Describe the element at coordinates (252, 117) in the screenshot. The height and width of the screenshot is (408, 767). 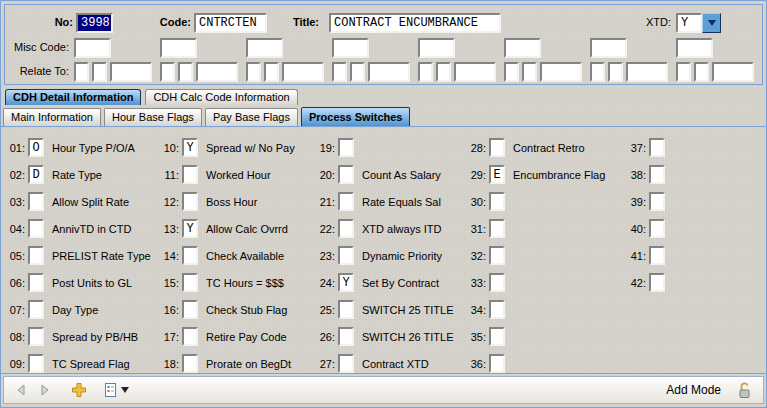
I see `tab-pay-base-flags: Pay Base Flags` at that location.